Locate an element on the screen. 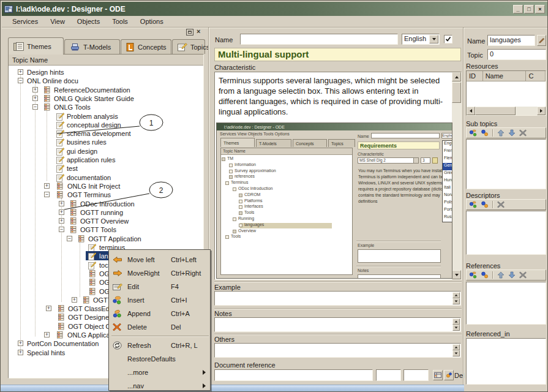 This screenshot has height=392, width=548. docref-chapter-input is located at coordinates (416, 375).